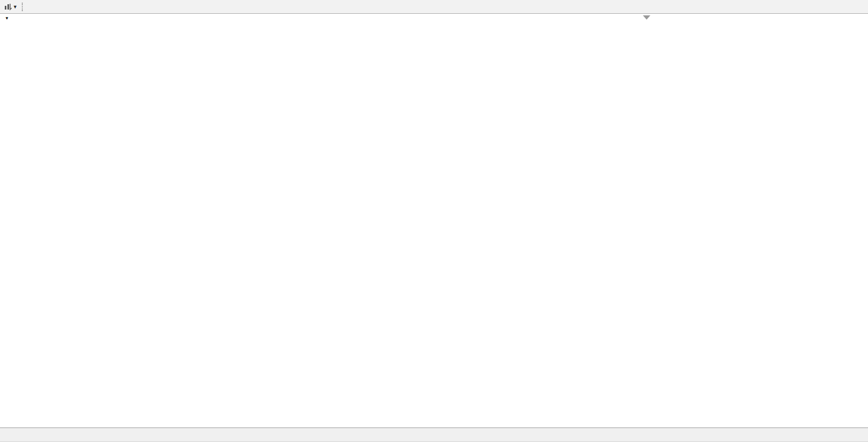  What do you see at coordinates (647, 18) in the screenshot?
I see `chart-shift-marker` at bounding box center [647, 18].